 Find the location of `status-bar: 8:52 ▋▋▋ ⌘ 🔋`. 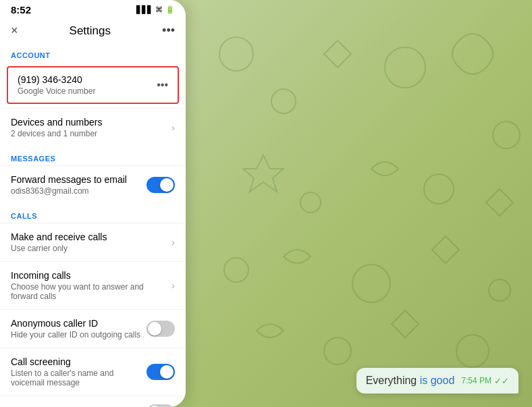

status-bar: 8:52 ▋▋▋ ⌘ 🔋 is located at coordinates (93, 9).